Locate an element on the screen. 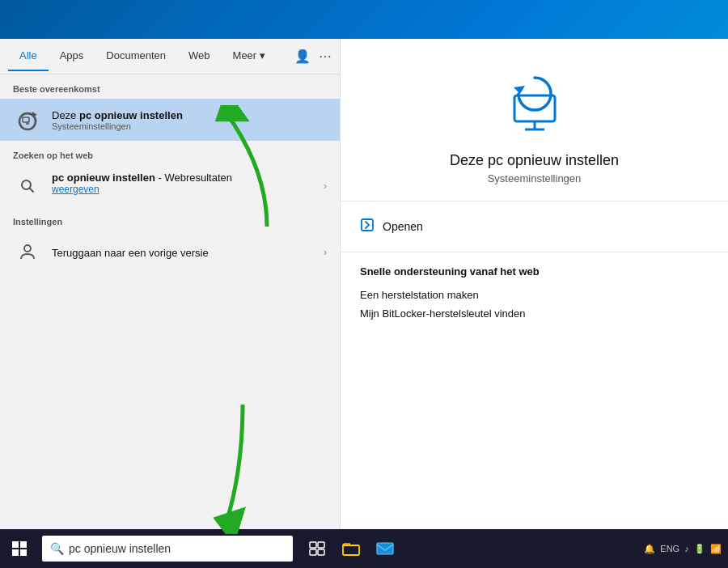  tab-alle: Alle is located at coordinates (28, 57).